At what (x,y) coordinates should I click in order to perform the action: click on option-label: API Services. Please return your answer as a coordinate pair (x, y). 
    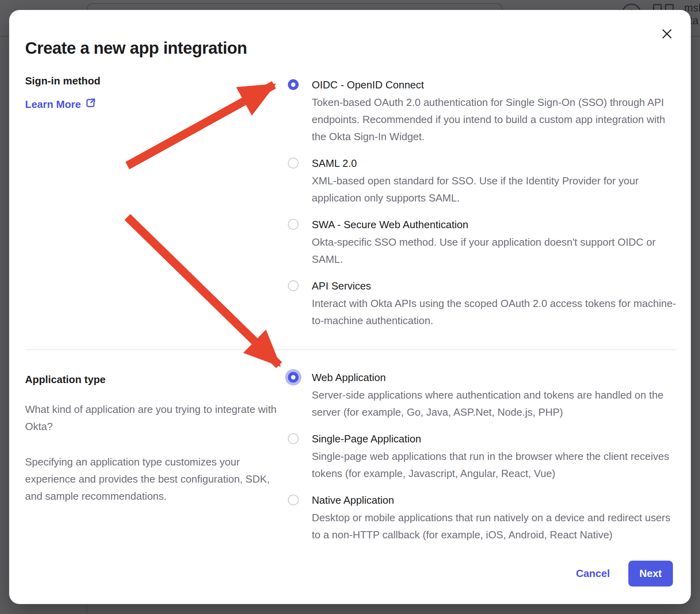
    Looking at the image, I should click on (496, 286).